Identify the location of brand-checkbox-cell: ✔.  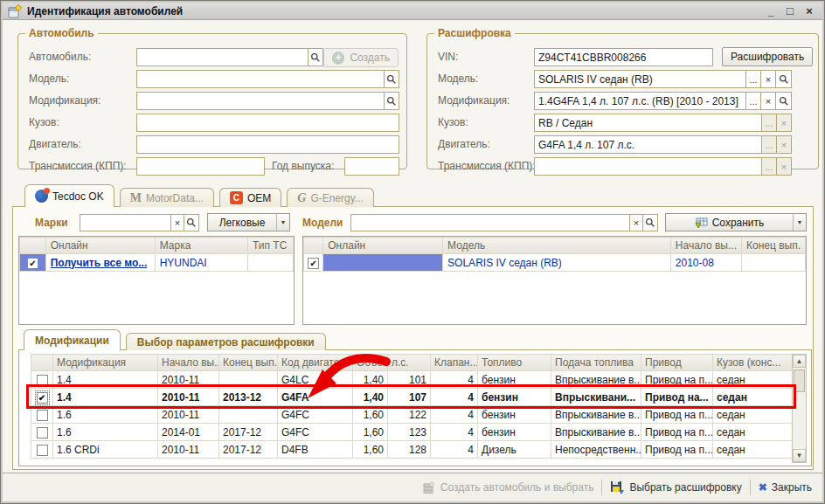
(33, 263).